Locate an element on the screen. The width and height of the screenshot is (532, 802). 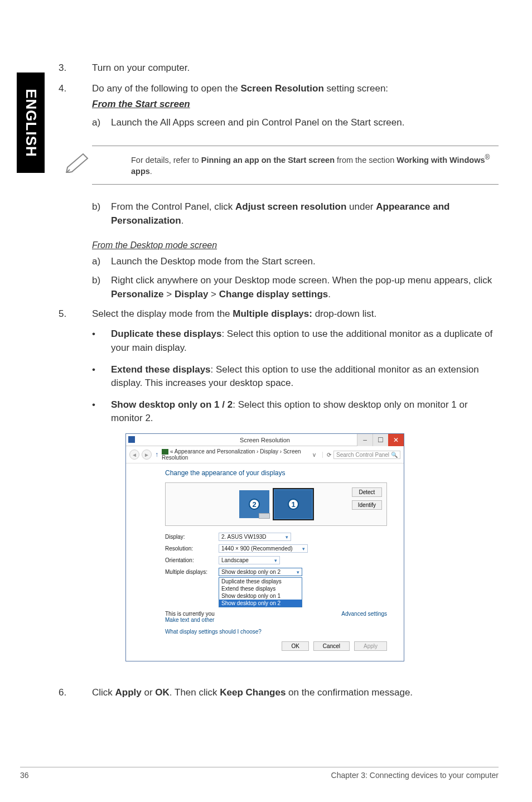
text: drop-down list. is located at coordinates (345, 313).